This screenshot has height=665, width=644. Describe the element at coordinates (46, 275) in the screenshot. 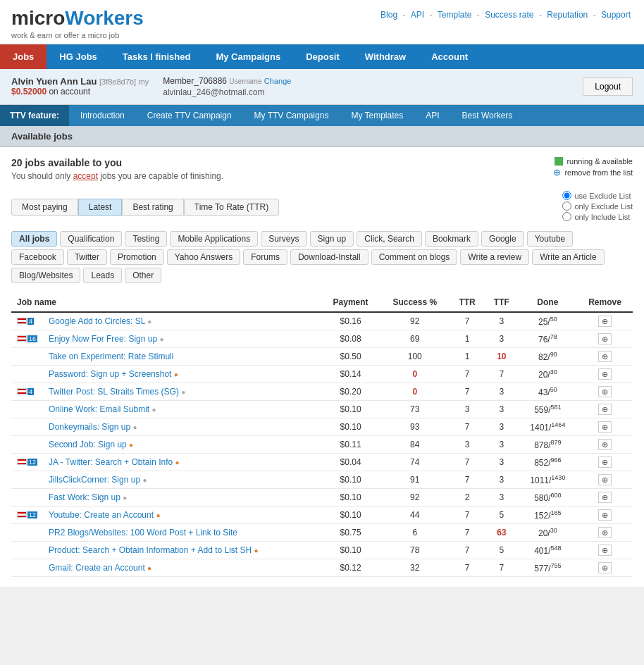

I see `cat-blog-websites: Blog/Websites` at that location.